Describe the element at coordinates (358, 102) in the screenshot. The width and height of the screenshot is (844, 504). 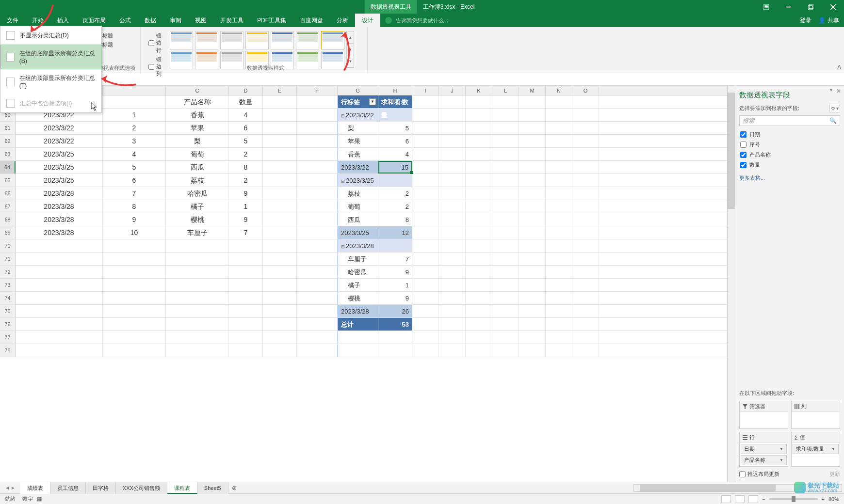
I see `pivot-cell: 行标签▼` at that location.